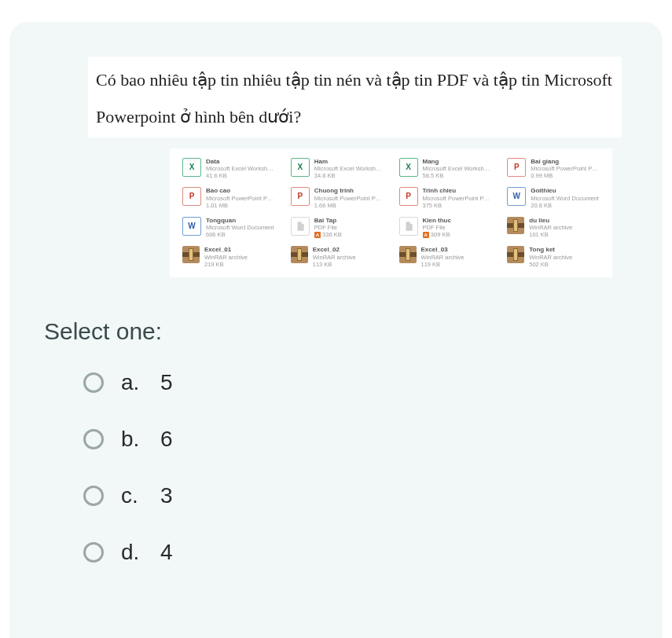 This screenshot has width=672, height=638. What do you see at coordinates (349, 206) in the screenshot?
I see `file-size: 1.66 MB` at bounding box center [349, 206].